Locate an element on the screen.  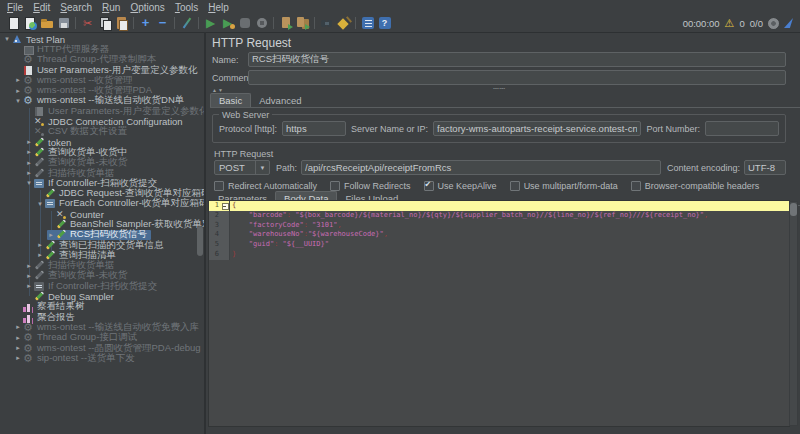
menu-file: File is located at coordinates (15, 8).